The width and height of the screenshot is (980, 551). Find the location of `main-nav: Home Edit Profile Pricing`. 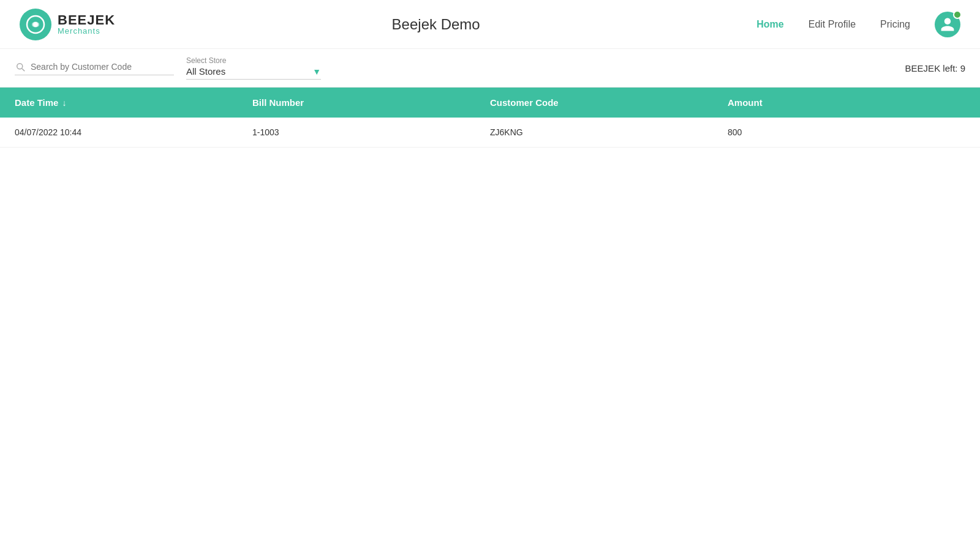

main-nav: Home Edit Profile Pricing is located at coordinates (859, 24).